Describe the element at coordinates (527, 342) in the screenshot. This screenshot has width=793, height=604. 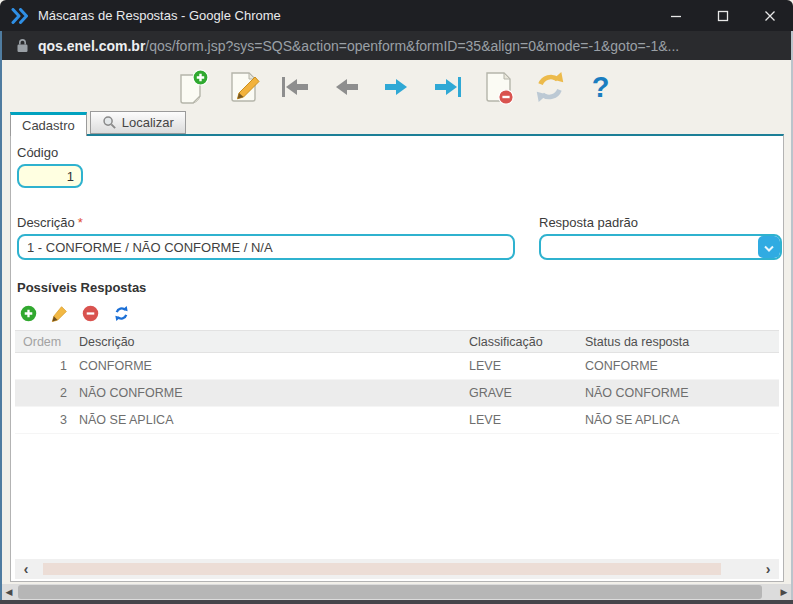
I see `header-classificacao: Classificação` at that location.